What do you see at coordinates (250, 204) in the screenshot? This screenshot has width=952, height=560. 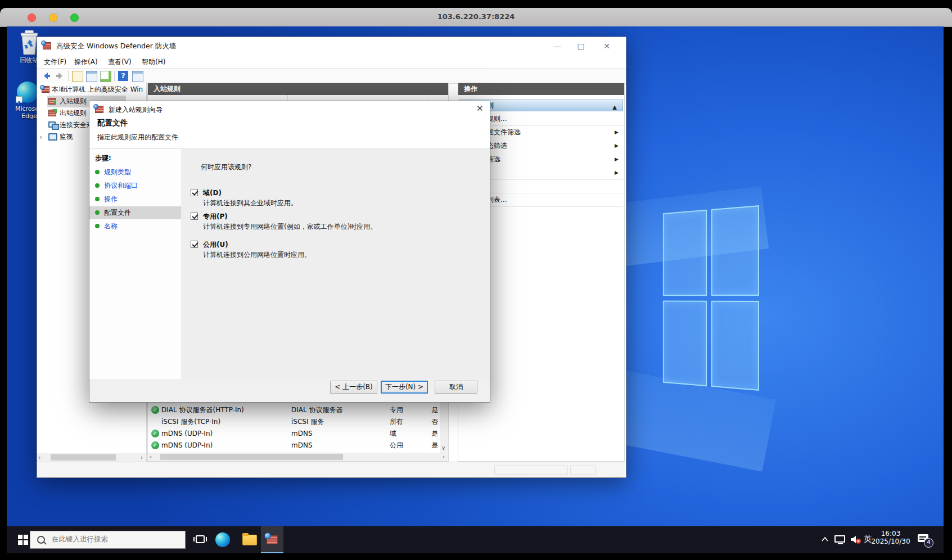 I see `option-desc: 计算机连接到其企业域时应用。` at bounding box center [250, 204].